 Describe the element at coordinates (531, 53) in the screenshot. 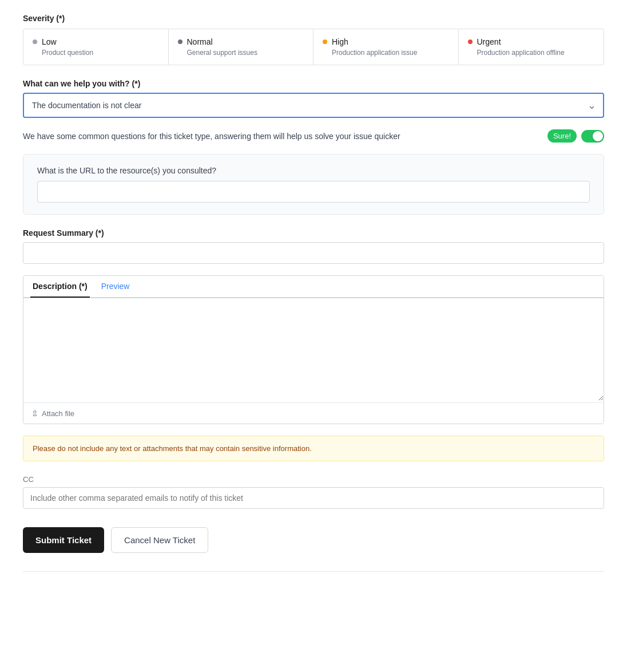

I see `severity-sub-urgent: Production application offline` at that location.